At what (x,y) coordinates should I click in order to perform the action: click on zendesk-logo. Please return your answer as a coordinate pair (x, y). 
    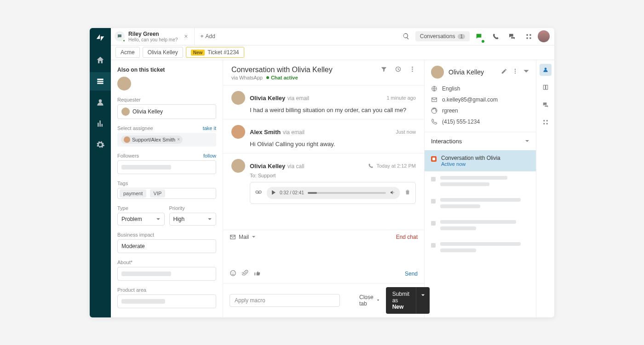
    Looking at the image, I should click on (100, 38).